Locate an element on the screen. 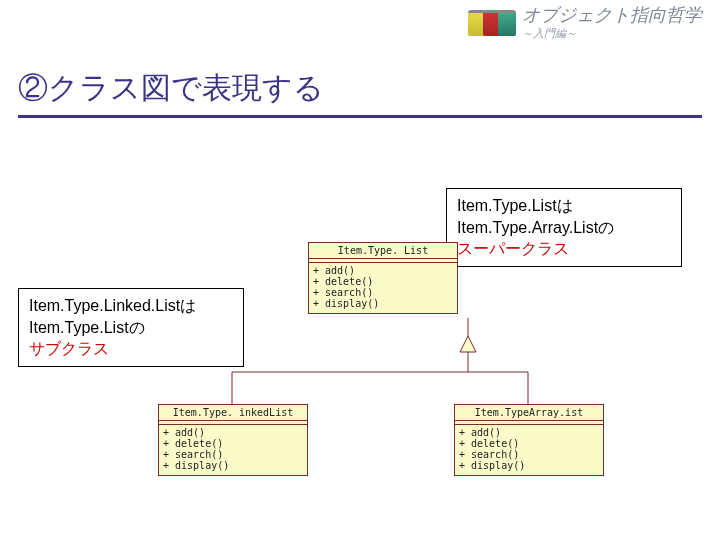 The image size is (720, 540). uml-class-parent: Item.Type. List + add() + delete() + sea… is located at coordinates (383, 278).